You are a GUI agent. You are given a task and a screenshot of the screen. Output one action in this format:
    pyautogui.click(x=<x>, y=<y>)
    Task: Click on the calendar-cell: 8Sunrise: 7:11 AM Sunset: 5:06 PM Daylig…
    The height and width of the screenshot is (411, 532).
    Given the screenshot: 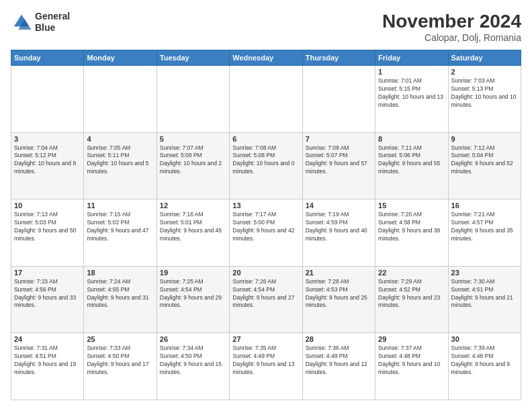 What is the action you would take?
    pyautogui.click(x=412, y=166)
    